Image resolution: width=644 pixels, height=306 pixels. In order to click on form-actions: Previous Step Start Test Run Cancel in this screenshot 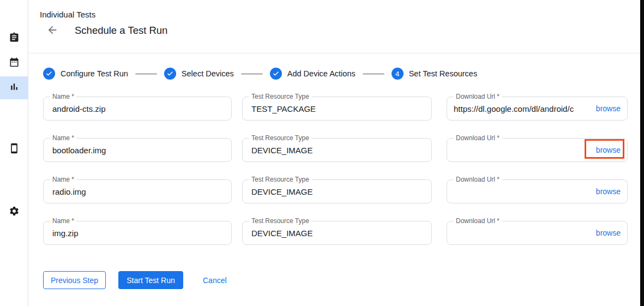, I will do `click(135, 280)`.